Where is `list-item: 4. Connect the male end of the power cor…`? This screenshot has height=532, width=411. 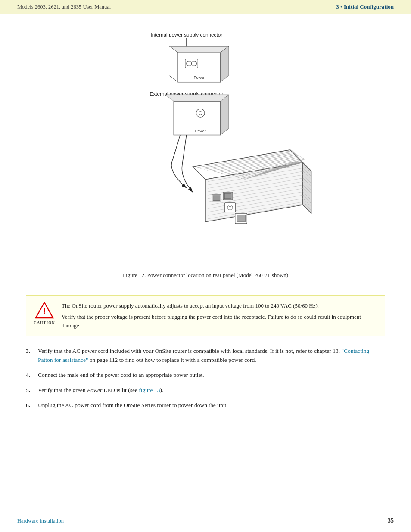
list-item: 4. Connect the male end of the power cor… is located at coordinates (206, 376).